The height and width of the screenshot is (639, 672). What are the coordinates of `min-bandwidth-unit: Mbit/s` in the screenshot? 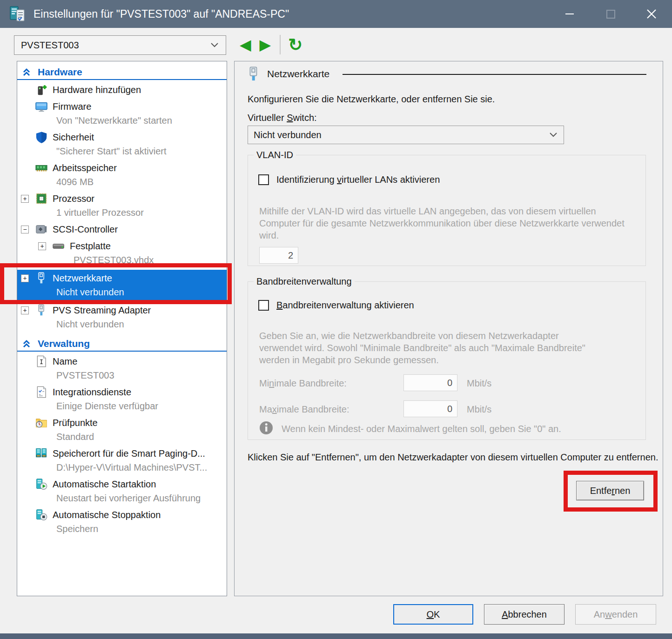 It's located at (479, 383).